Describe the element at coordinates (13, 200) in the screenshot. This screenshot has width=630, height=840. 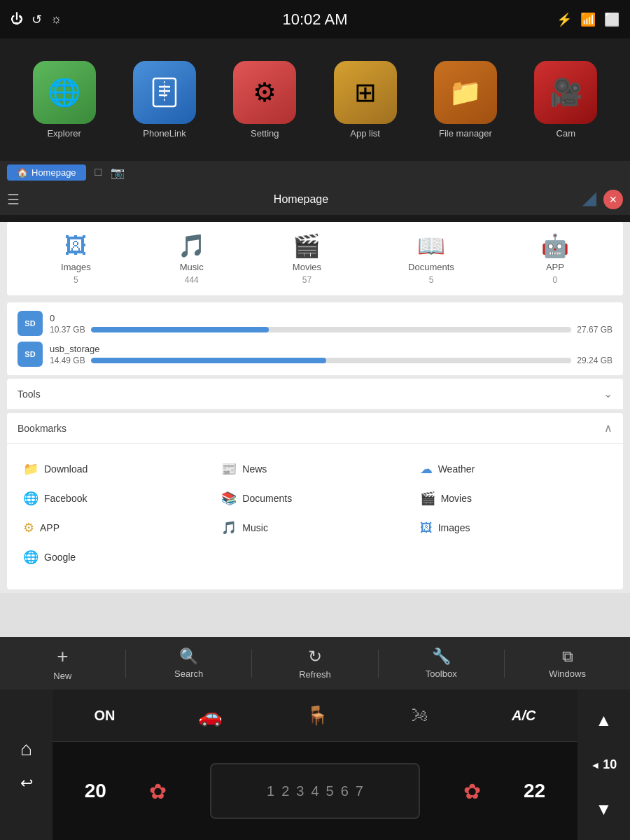
I see `menu-button: ☰` at that location.